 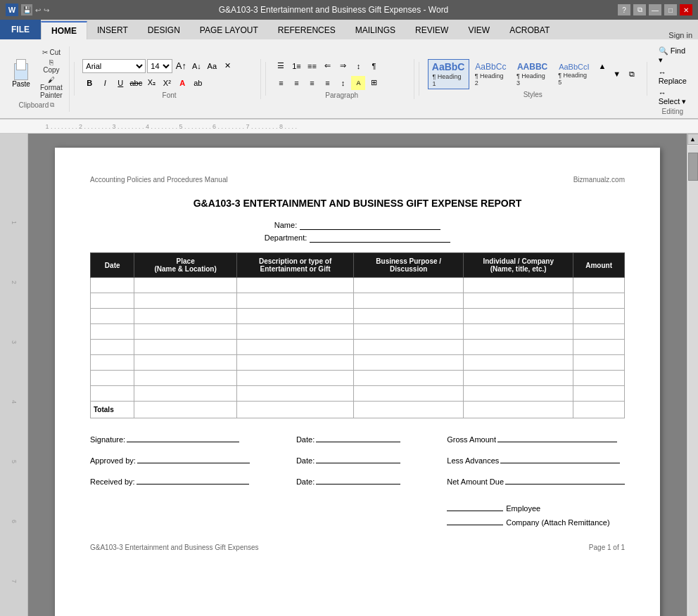 I want to click on minimize-button: —, so click(x=655, y=10).